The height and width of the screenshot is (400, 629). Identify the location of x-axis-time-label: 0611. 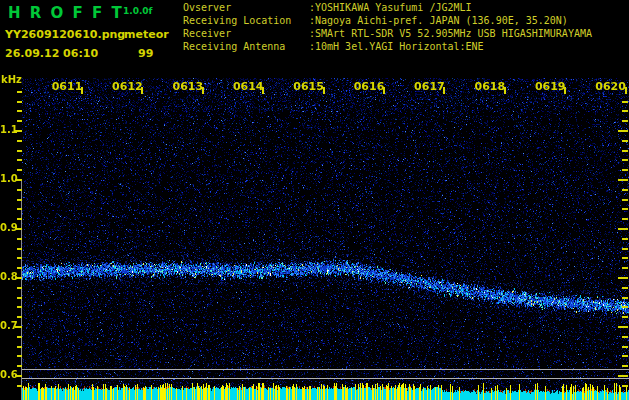
(67, 86).